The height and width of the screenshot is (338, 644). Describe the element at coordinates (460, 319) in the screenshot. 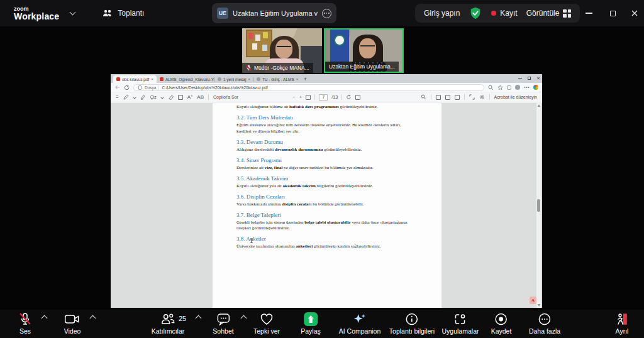

I see `apps-icon` at that location.